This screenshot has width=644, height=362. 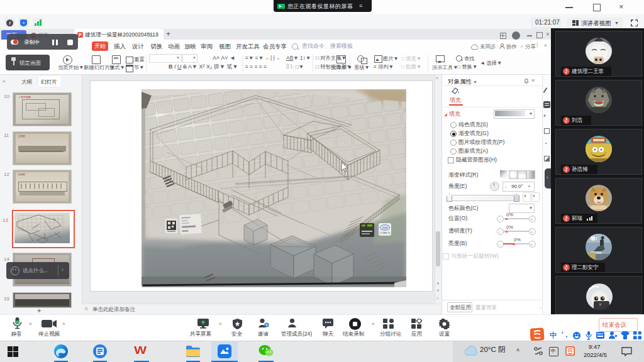 What do you see at coordinates (594, 239) in the screenshot?
I see `svg-text: 咻!` at bounding box center [594, 239].